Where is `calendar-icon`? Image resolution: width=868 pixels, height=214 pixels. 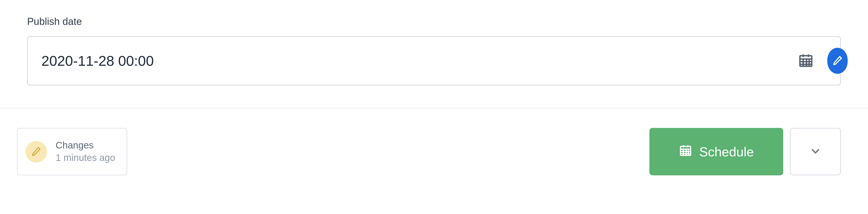 calendar-icon is located at coordinates (686, 152).